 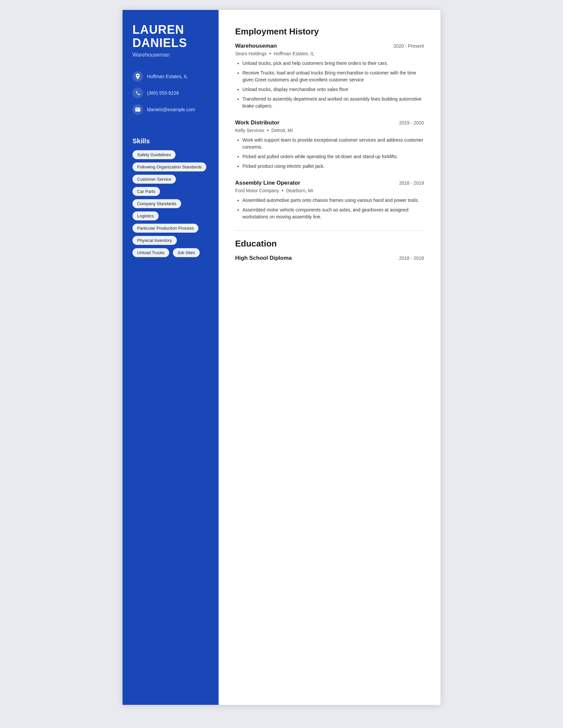 I want to click on bullet-item: Assembled motor vehicle components such …, so click(x=333, y=213).